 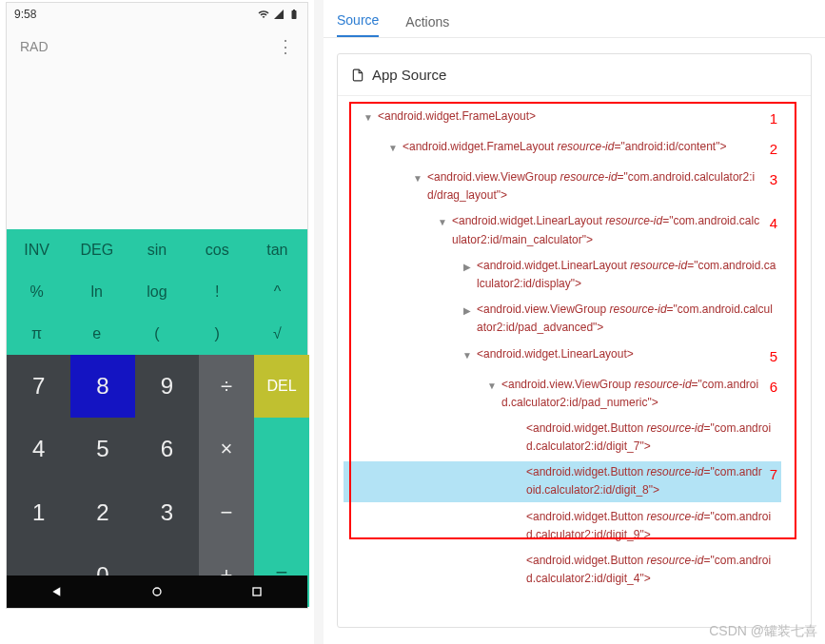 What do you see at coordinates (763, 632) in the screenshot?
I see `watermark: CSDN @罐装七喜` at bounding box center [763, 632].